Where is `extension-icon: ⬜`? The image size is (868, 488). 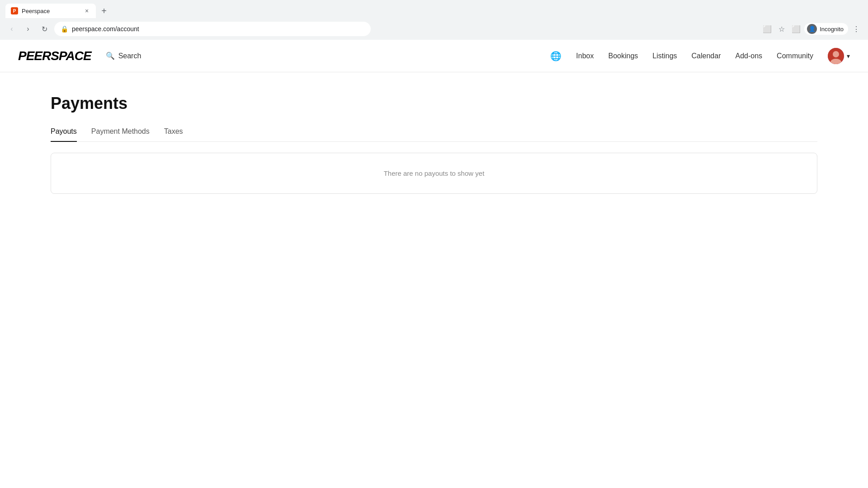 extension-icon: ⬜ is located at coordinates (796, 29).